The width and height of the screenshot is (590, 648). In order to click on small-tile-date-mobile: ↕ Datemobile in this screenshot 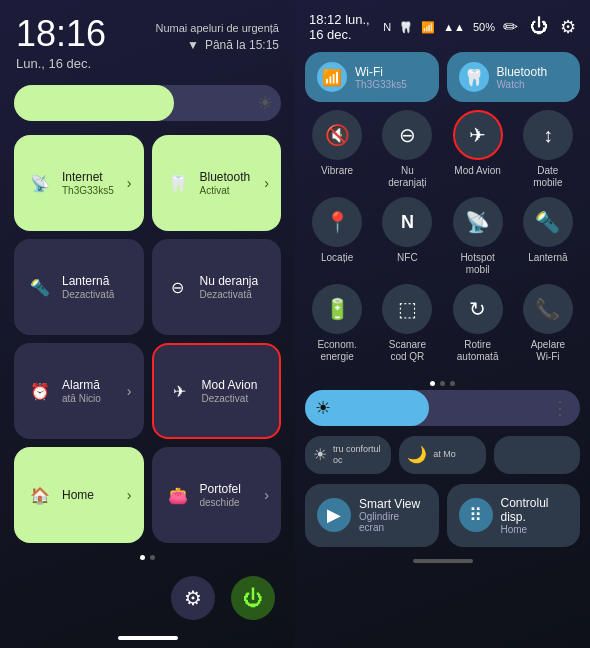, I will do `click(548, 150)`.